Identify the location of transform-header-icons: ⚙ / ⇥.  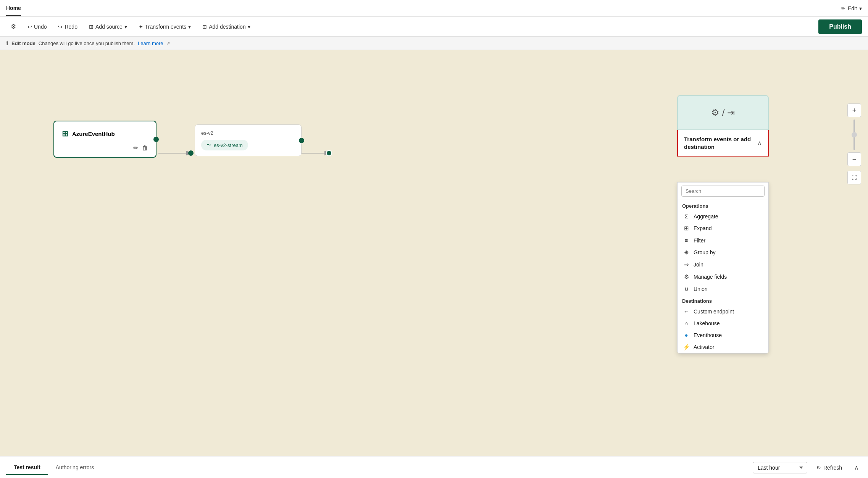
(723, 112).